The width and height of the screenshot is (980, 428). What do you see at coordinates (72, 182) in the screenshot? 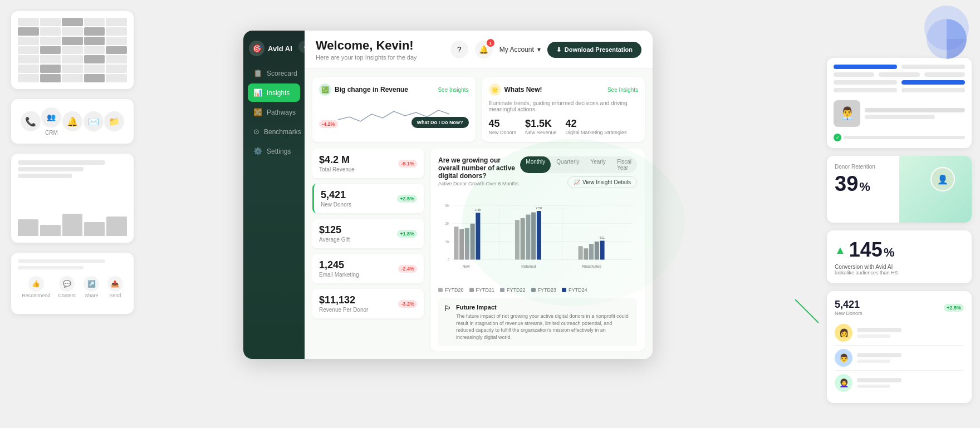
I see `deco-chart-lines` at bounding box center [72, 182].